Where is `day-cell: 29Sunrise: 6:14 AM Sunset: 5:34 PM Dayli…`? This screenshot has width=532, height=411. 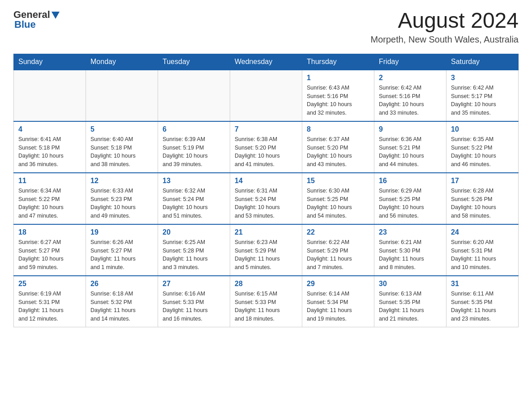 day-cell: 29Sunrise: 6:14 AM Sunset: 5:34 PM Dayli… is located at coordinates (339, 302).